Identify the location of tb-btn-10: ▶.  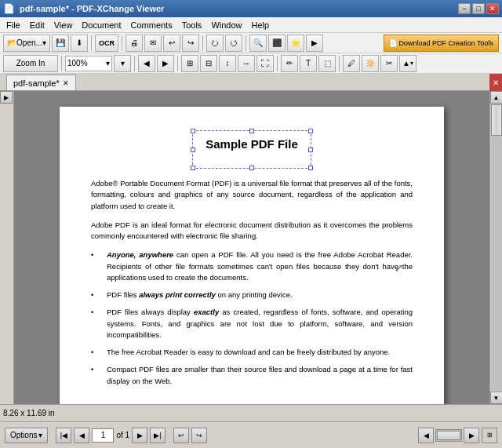
(315, 43).